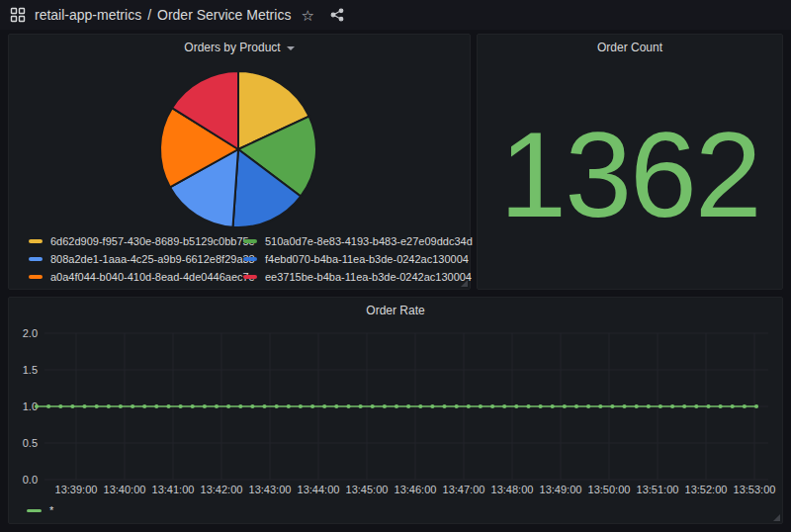  Describe the element at coordinates (221, 489) in the screenshot. I see `svg-text: 13:42:00` at that location.